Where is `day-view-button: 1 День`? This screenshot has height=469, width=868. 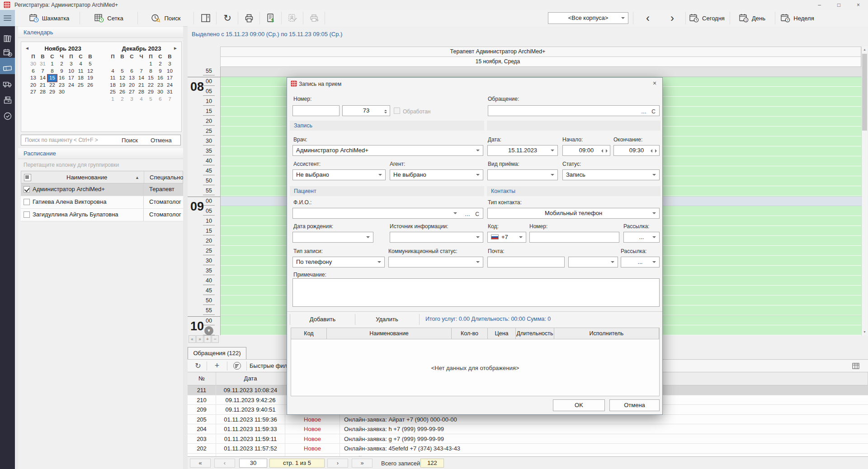 day-view-button: 1 День is located at coordinates (752, 18).